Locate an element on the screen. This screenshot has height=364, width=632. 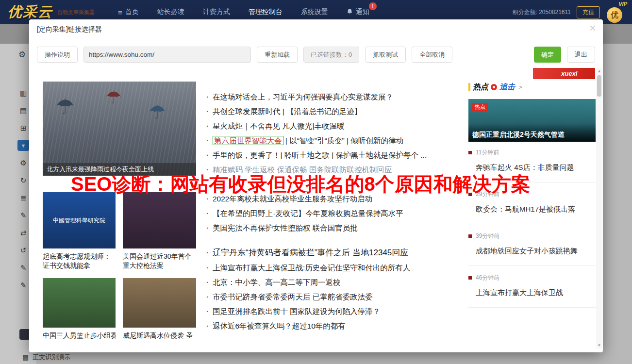
hot-item-time: 11分钟前 is located at coordinates (487, 152).